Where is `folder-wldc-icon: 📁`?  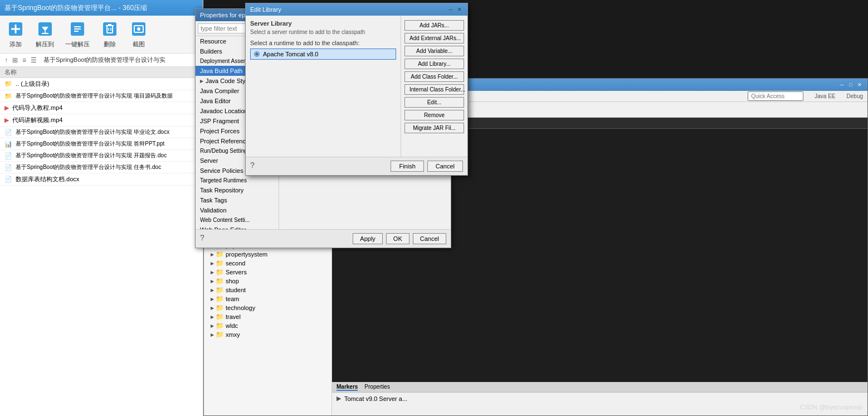
folder-wldc-icon: 📁 is located at coordinates (220, 326).